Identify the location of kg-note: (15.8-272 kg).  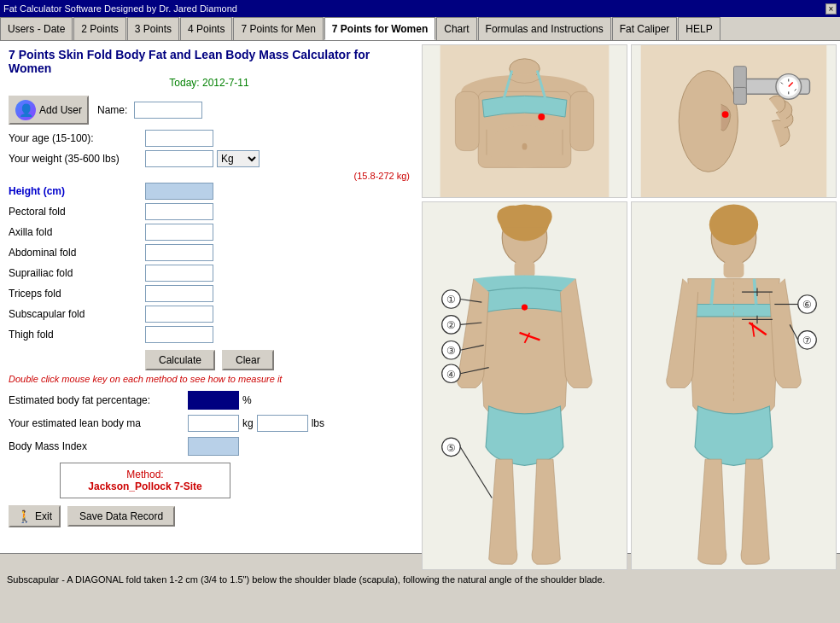
(277, 176).